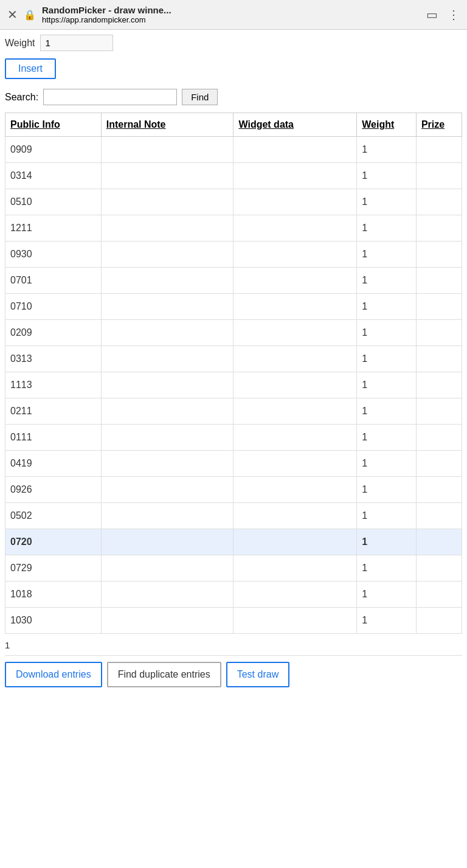  Describe the element at coordinates (234, 411) in the screenshot. I see `table-row: 02111` at that location.